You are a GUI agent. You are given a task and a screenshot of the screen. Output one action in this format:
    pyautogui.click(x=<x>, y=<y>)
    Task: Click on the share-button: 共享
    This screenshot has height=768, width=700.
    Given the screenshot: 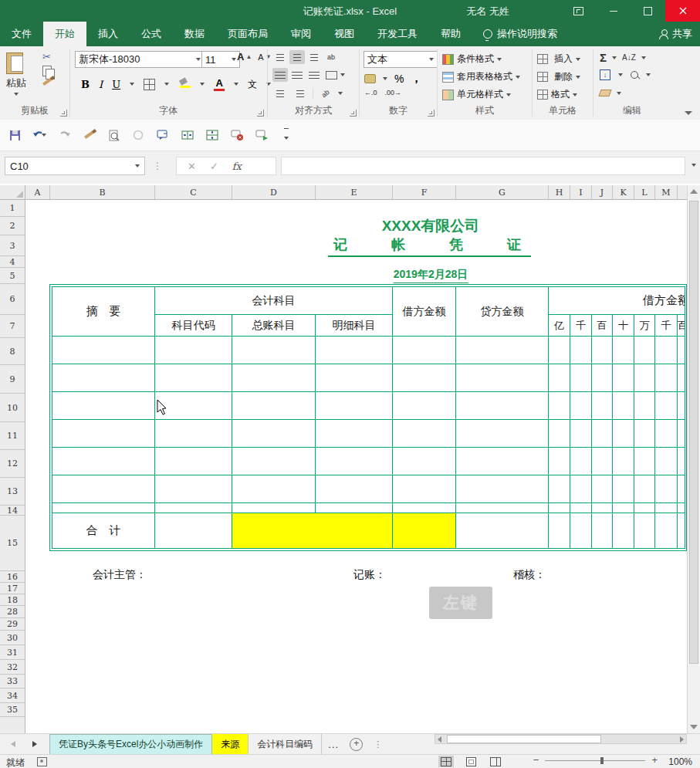 What is the action you would take?
    pyautogui.click(x=676, y=34)
    